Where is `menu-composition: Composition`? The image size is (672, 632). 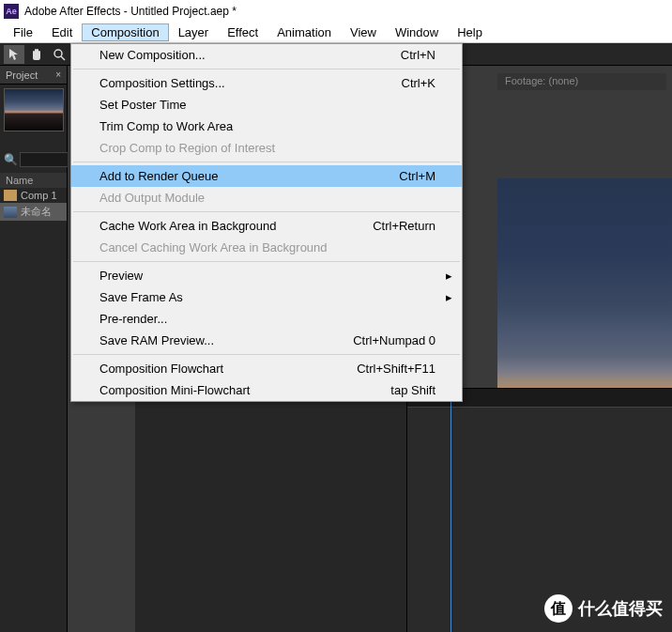 menu-composition: Composition is located at coordinates (125, 32).